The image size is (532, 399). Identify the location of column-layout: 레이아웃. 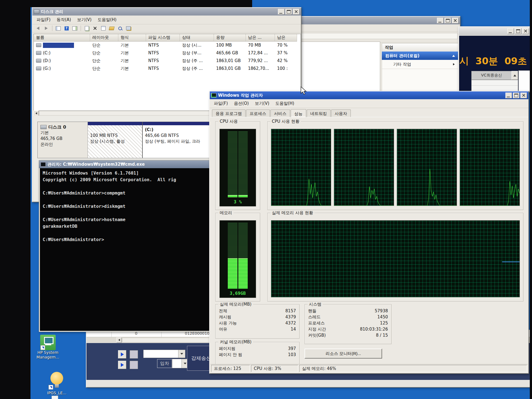
(104, 38).